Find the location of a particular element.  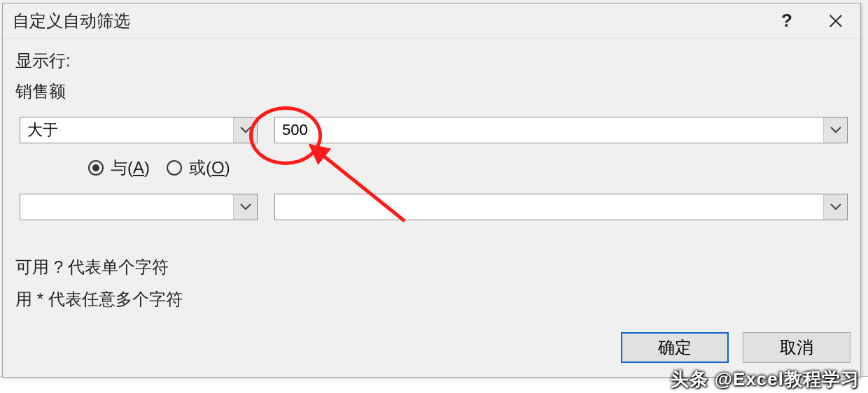

value-1-dropdown-button is located at coordinates (835, 130).